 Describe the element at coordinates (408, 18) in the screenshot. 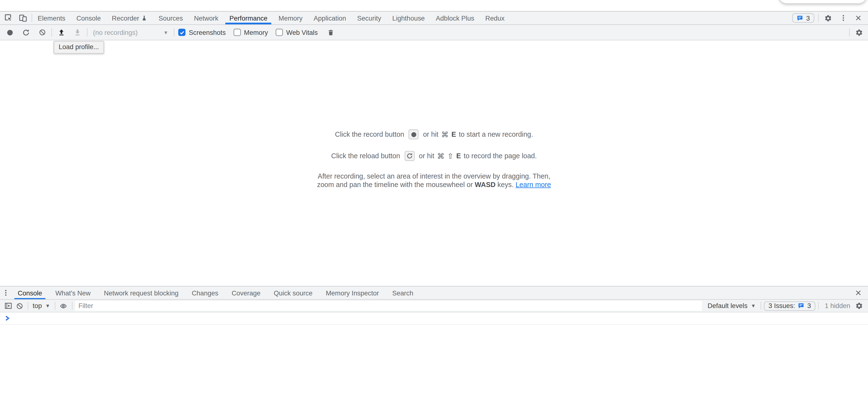

I see `tab-lighthouse: Lighthouse` at that location.